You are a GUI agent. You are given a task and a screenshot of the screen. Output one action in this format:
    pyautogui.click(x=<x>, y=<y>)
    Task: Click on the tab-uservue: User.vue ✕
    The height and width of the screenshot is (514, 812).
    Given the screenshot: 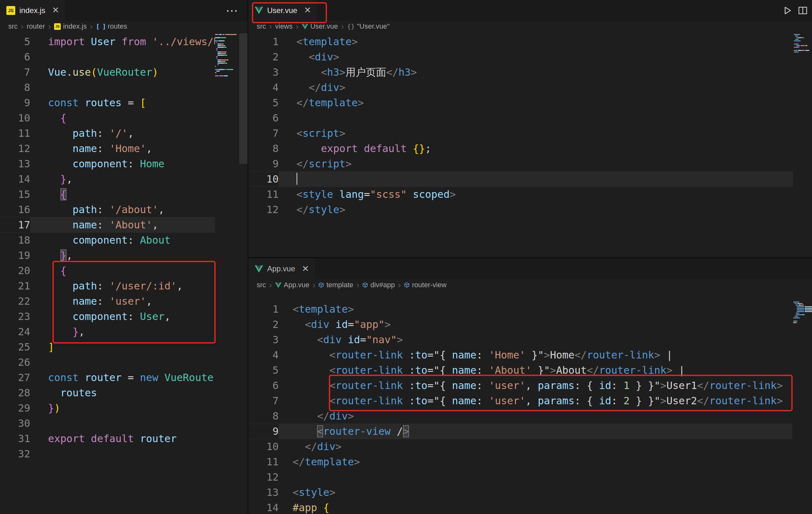 What is the action you would take?
    pyautogui.click(x=283, y=10)
    